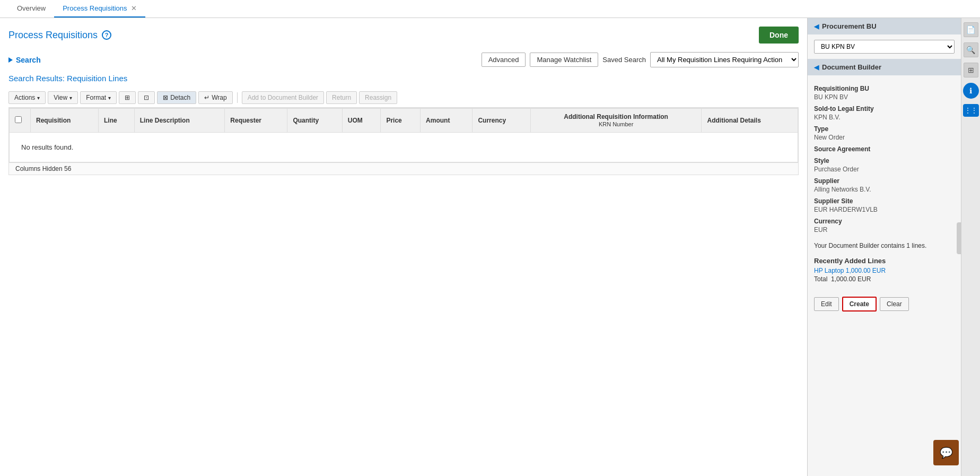  Describe the element at coordinates (404, 59) in the screenshot. I see `search-row: Search Advanced Manage Watchlist Saved S…` at that location.